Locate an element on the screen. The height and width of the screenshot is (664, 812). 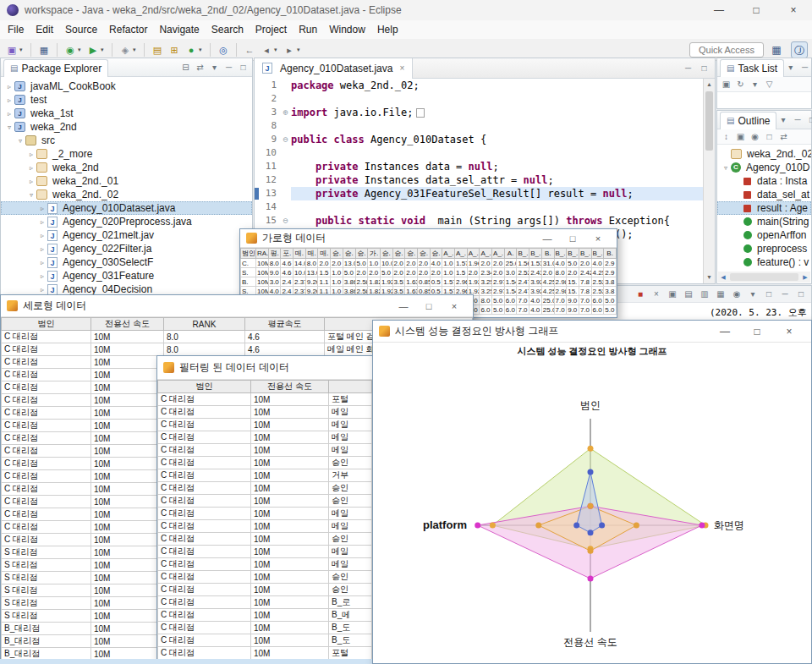
tree-item-agency-021melt-jav: ▹JAgency_021melt.jav is located at coordinates (127, 235).